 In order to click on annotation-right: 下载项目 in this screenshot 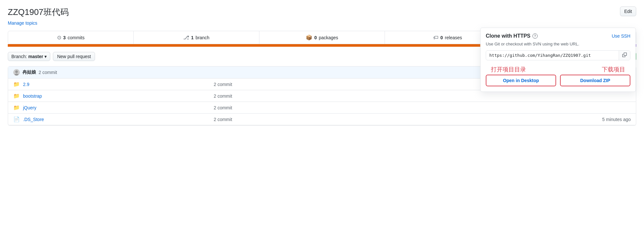, I will do `click(614, 69)`.